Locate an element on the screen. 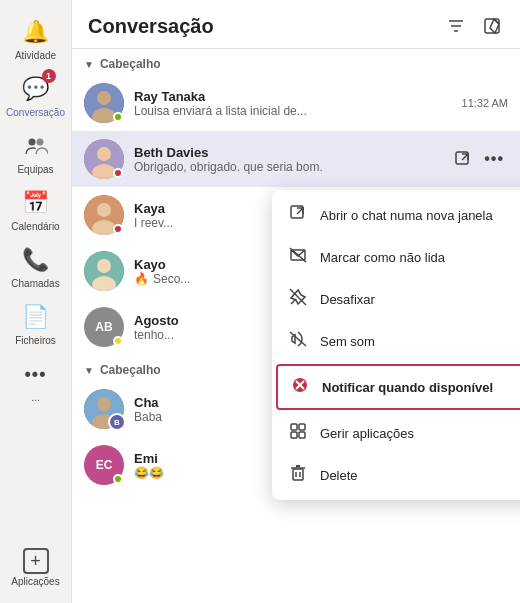 Image resolution: width=520 pixels, height=603 pixels. sidebar-label-atividade: Atividade is located at coordinates (36, 56).